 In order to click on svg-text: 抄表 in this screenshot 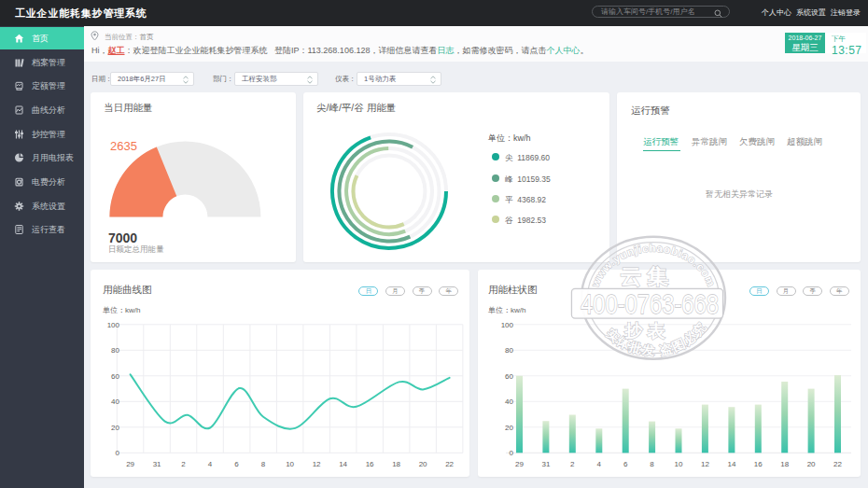, I will do `click(648, 330)`.